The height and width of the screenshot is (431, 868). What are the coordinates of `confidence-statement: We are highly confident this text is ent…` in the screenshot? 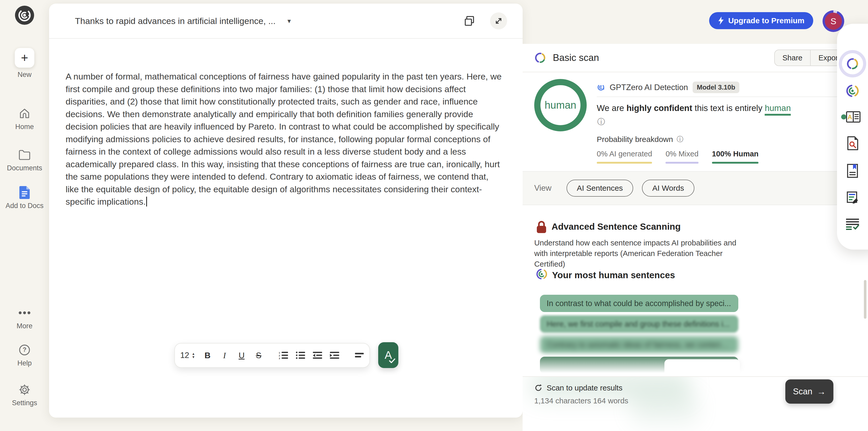 It's located at (694, 108).